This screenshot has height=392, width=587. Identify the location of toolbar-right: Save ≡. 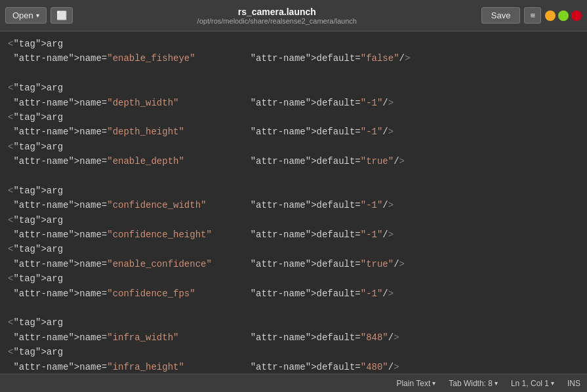
(531, 16).